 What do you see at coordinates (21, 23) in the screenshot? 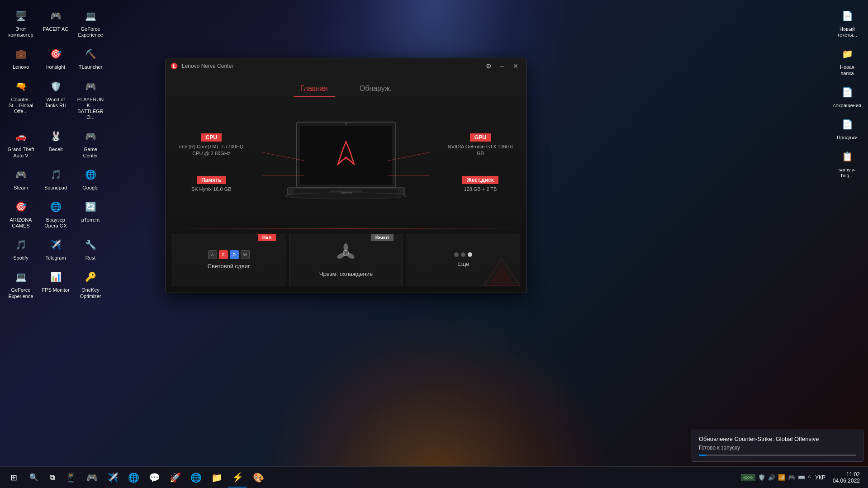
I see `desktop-icon-this-computer: 🖥️ Этот компьютер` at bounding box center [21, 23].